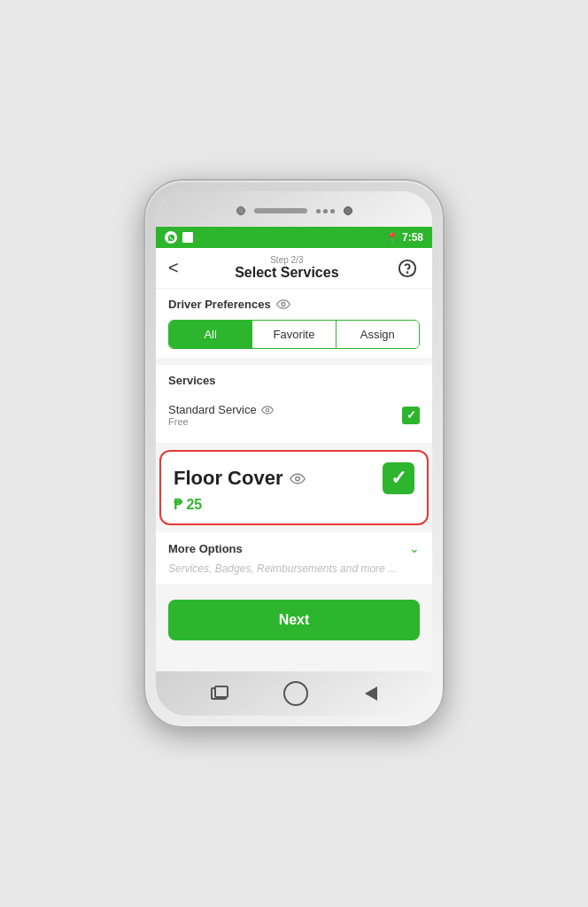 Image resolution: width=588 pixels, height=907 pixels. I want to click on standard-service-price: Free, so click(221, 422).